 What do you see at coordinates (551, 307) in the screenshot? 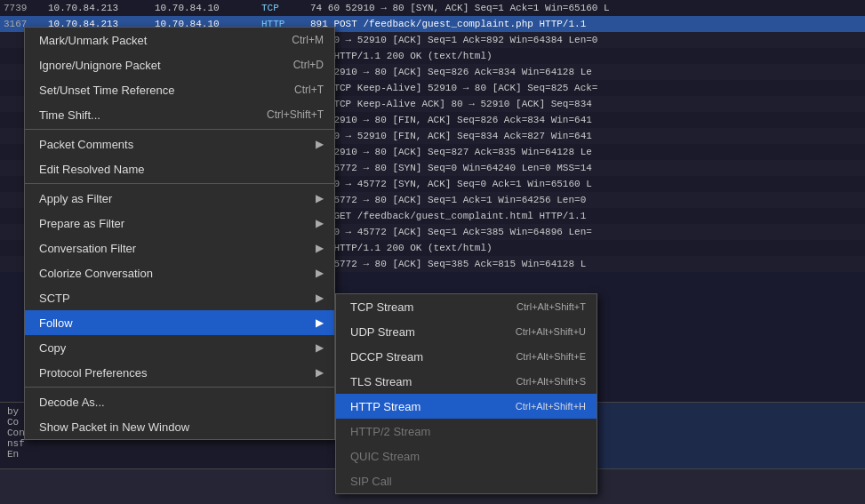
I see `submenu-item-shortcut: Ctrl+Alt+Shift+T` at bounding box center [551, 307].